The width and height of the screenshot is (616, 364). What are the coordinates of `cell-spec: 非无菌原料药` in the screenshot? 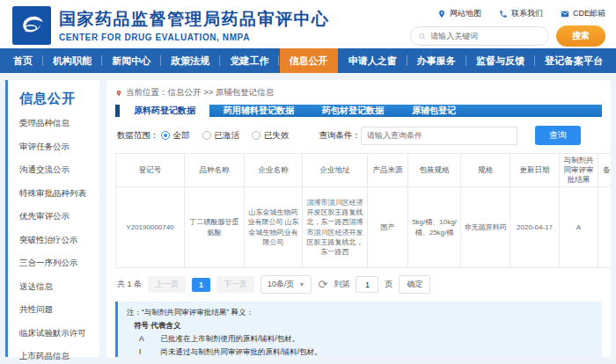 It's located at (486, 228).